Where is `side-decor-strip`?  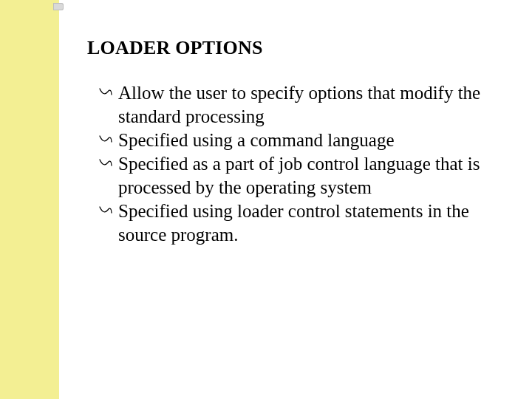
side-decor-strip is located at coordinates (30, 200).